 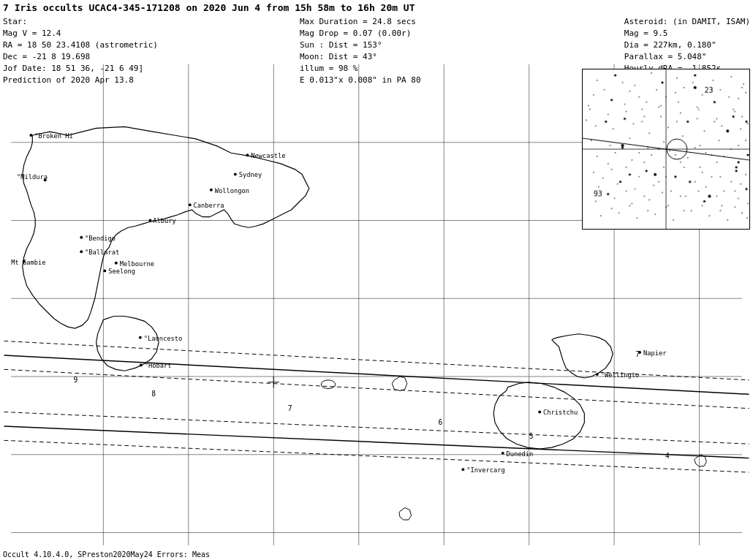 What do you see at coordinates (107, 554) in the screenshot?
I see `footer: Occult 4.10.4.0, SPreston2020May24 Error…` at bounding box center [107, 554].